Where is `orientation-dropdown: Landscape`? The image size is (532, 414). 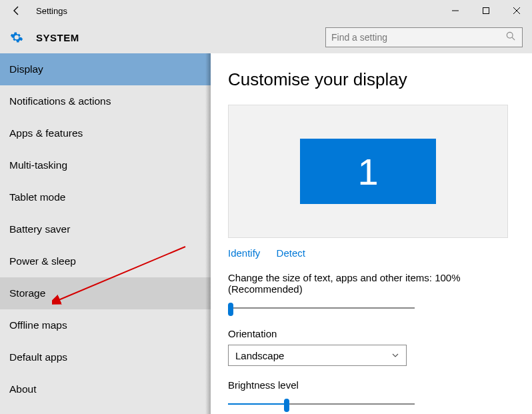
orientation-dropdown: Landscape is located at coordinates (317, 355).